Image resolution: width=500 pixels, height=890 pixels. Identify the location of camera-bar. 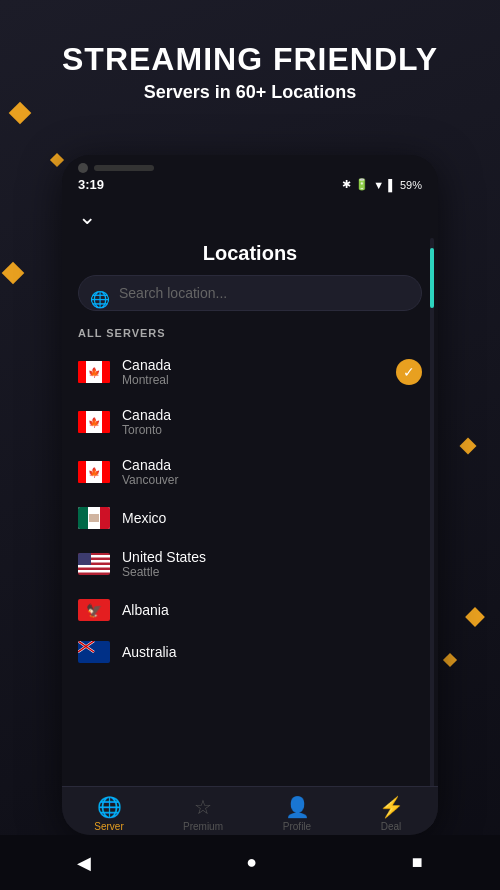
(124, 168).